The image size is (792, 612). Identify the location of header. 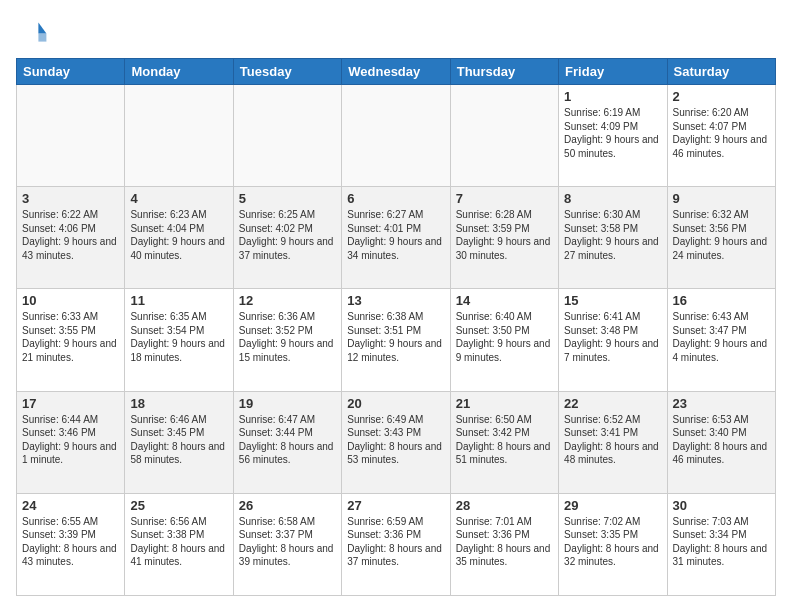
(396, 32).